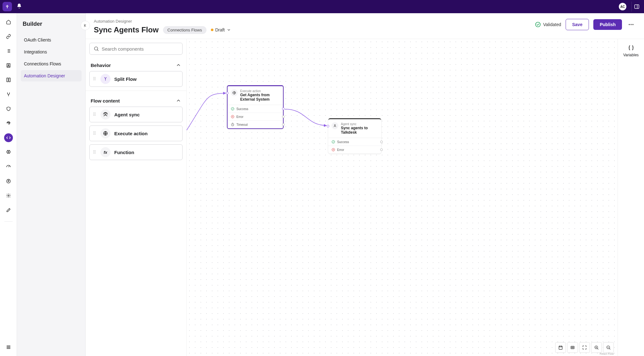  What do you see at coordinates (51, 76) in the screenshot?
I see `sidebar-item-automation: Automation Designer` at bounding box center [51, 76].